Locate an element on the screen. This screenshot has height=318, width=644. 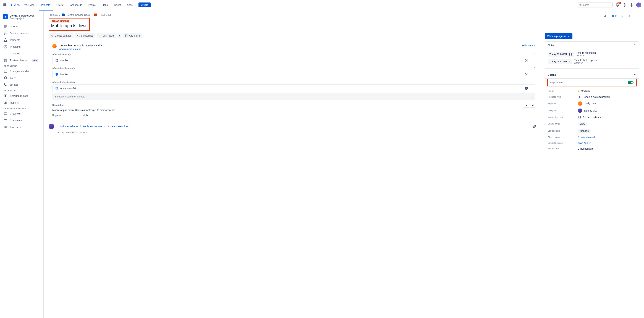
sidebar-item-queues: Queues is located at coordinates (22, 26).